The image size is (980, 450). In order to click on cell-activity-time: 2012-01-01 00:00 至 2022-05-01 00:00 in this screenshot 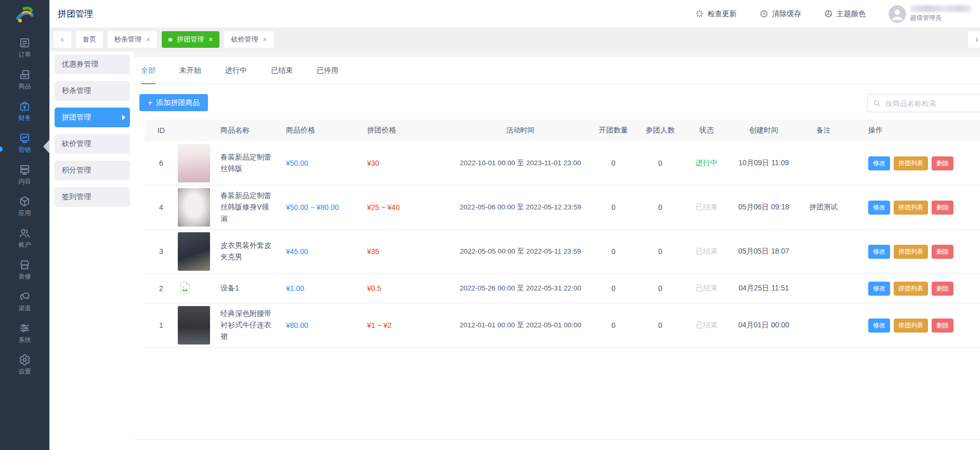, I will do `click(520, 325)`.